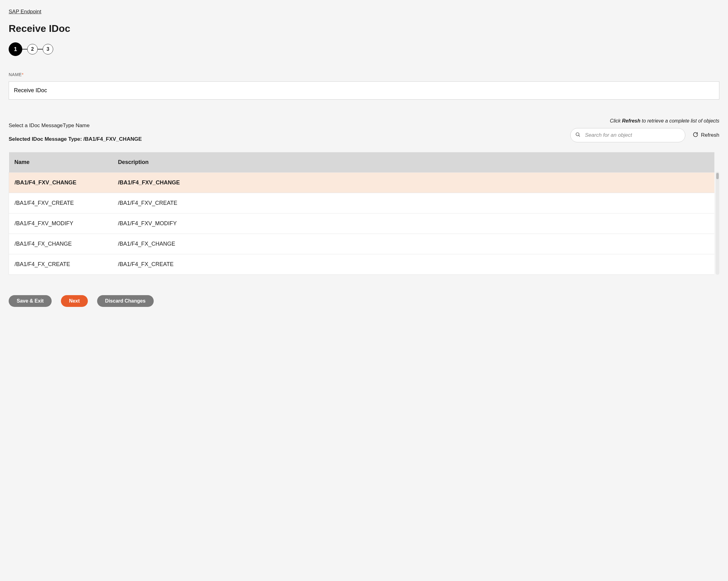 This screenshot has width=728, height=581. Describe the element at coordinates (61, 224) in the screenshot. I see `cell-name: /BA1/F4_FXV_MODIFY` at that location.